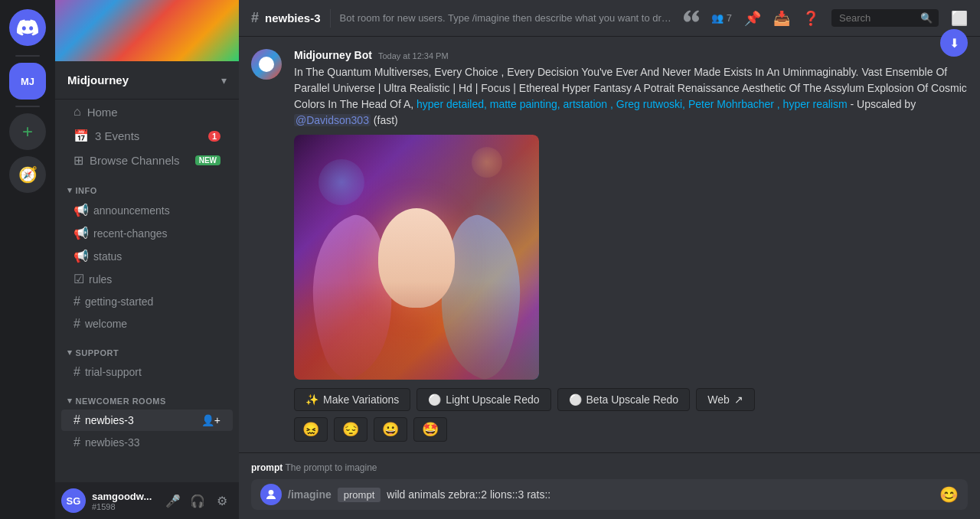  I want to click on search-input, so click(877, 18).